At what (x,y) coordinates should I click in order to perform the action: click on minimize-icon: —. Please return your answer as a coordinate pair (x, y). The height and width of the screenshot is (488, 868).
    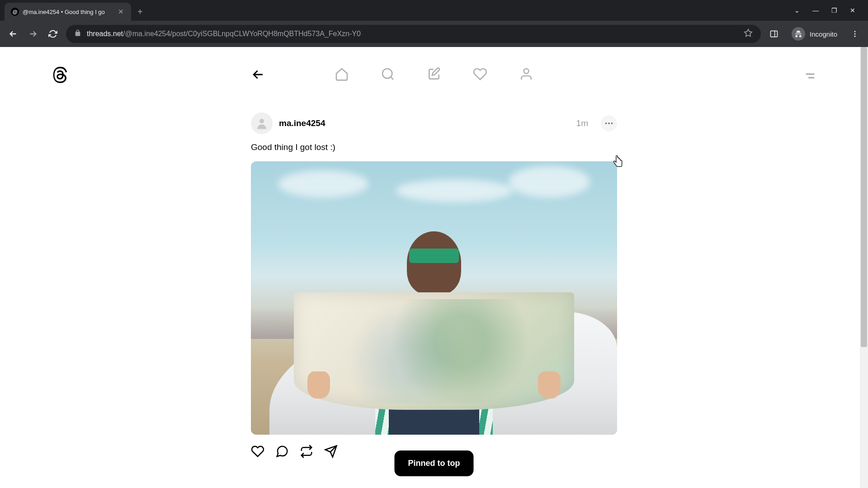
    Looking at the image, I should click on (816, 10).